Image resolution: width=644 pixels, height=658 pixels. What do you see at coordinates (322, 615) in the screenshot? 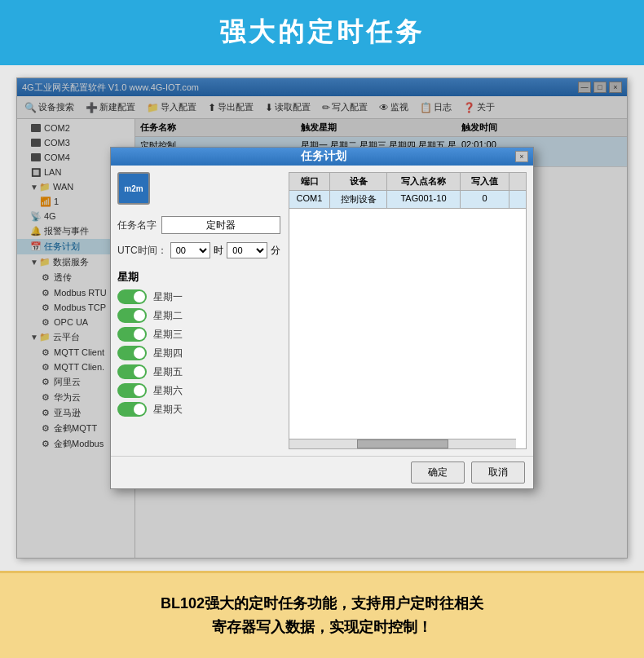
I see `caption: BL102强大的定时任务功能，支持用户定时往相关 寄存器写入数据，实现定时控制！` at bounding box center [322, 615].